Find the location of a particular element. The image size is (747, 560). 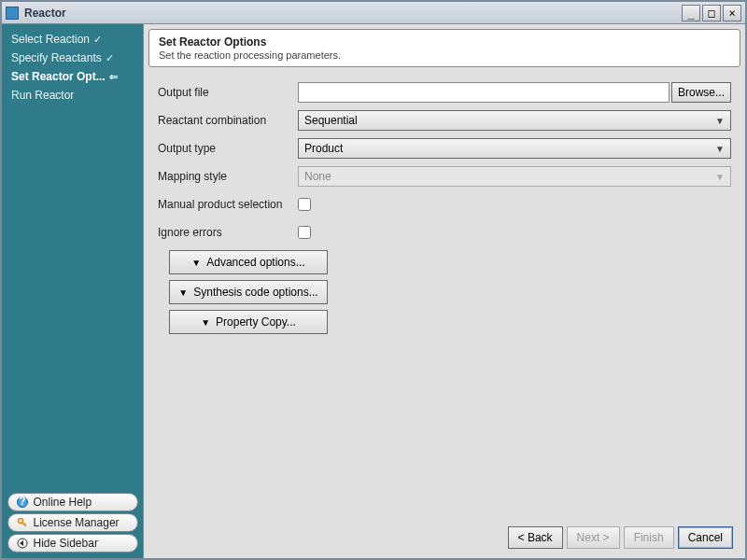

titlebar: Reactor _ □ × is located at coordinates (374, 13).